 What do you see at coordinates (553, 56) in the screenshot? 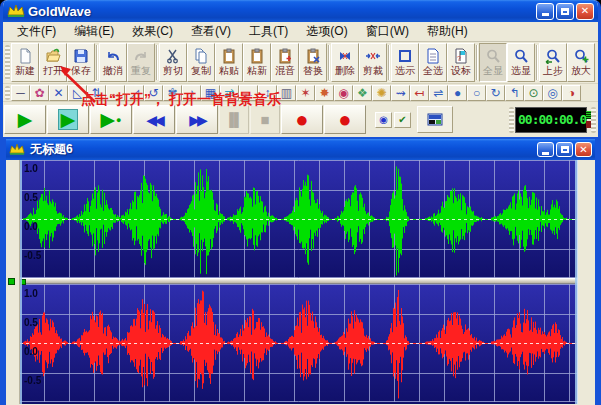
I see `magnifier-back-icon` at bounding box center [553, 56].